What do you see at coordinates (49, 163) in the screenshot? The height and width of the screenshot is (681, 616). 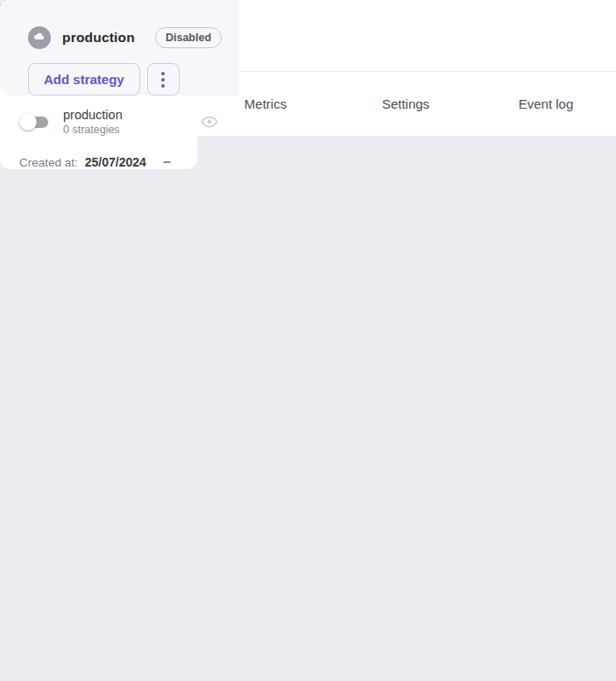 I see `created-at-label: Created at:` at bounding box center [49, 163].